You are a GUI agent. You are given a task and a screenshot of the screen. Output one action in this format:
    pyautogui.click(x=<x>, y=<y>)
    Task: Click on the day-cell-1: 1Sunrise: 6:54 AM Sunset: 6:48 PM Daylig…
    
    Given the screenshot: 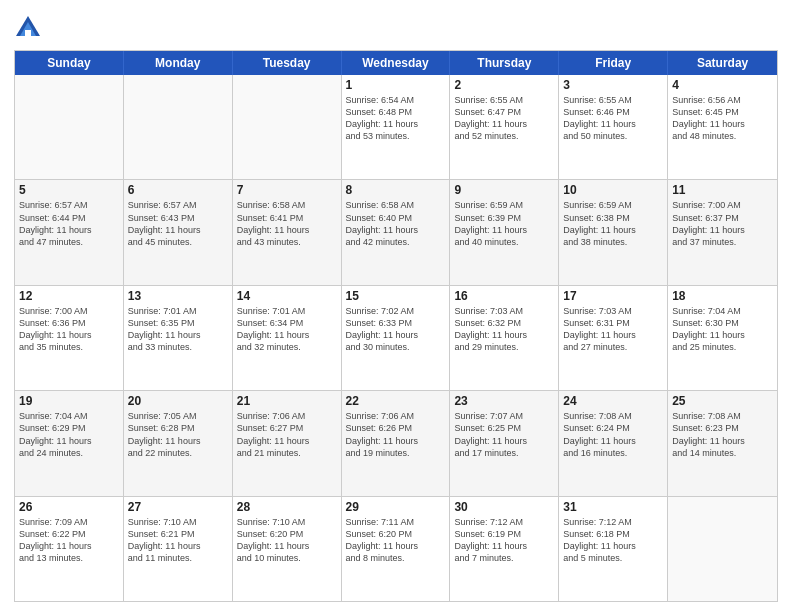 What is the action you would take?
    pyautogui.click(x=396, y=127)
    